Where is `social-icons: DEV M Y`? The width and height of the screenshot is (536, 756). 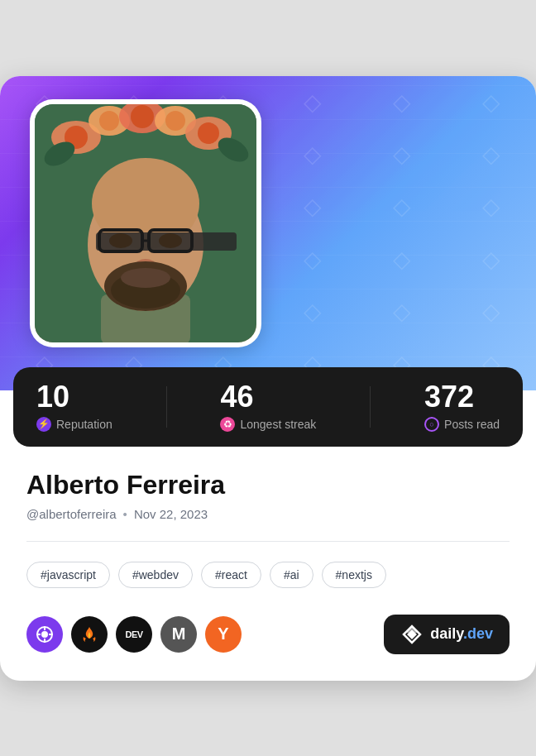 social-icons: DEV M Y is located at coordinates (134, 634).